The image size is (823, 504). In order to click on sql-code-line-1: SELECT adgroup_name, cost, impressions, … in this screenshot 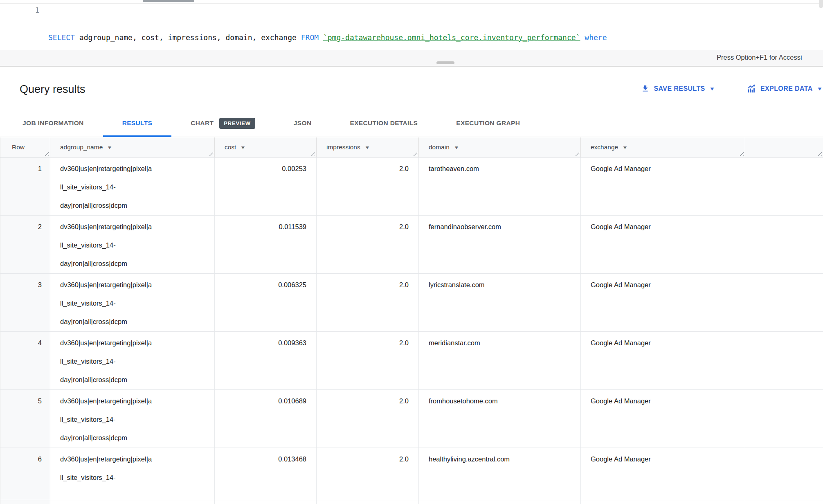, I will do `click(433, 38)`.